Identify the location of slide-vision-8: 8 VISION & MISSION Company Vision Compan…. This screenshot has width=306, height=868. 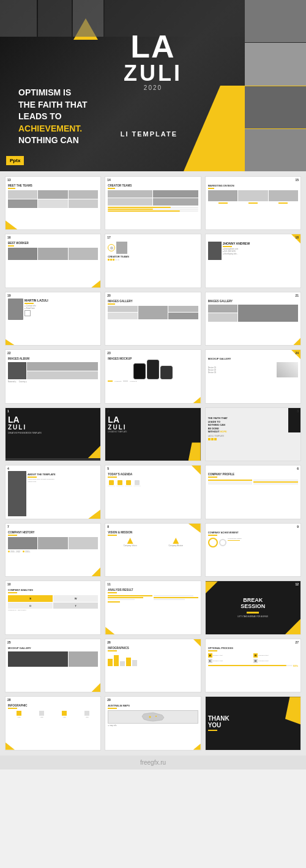
(153, 550).